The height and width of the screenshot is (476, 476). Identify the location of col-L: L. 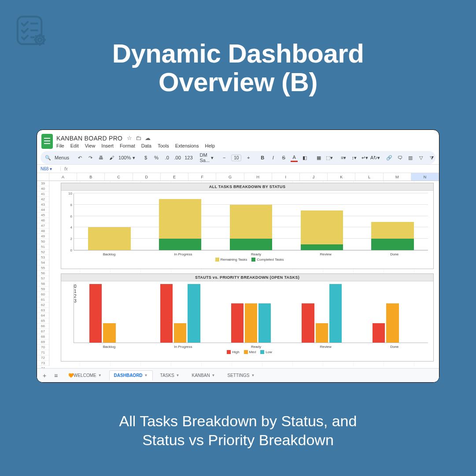
(369, 177).